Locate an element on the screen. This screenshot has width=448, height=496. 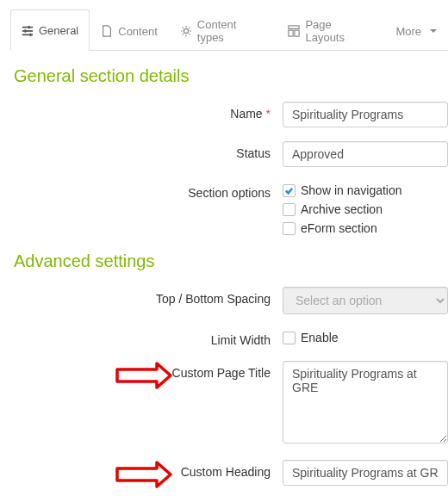
row-spacing: Top / Bottom Spacing Select an option is located at coordinates (224, 301).